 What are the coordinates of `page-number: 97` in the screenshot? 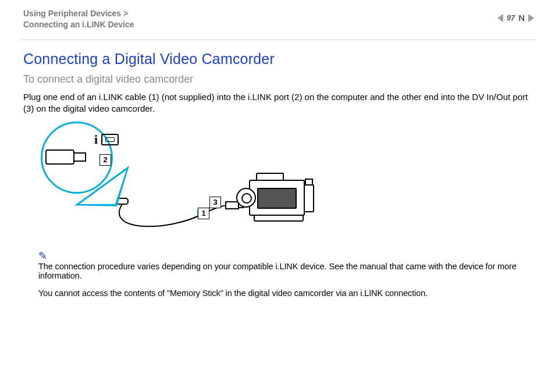 It's located at (511, 17).